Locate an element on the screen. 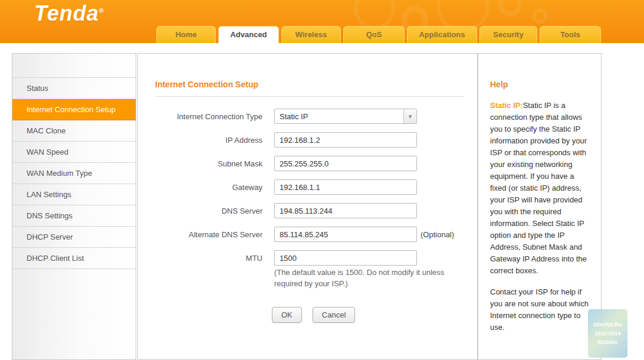 This screenshot has width=644, height=360. sidebar-item-wan-speed: WAN Speed is located at coordinates (74, 152).